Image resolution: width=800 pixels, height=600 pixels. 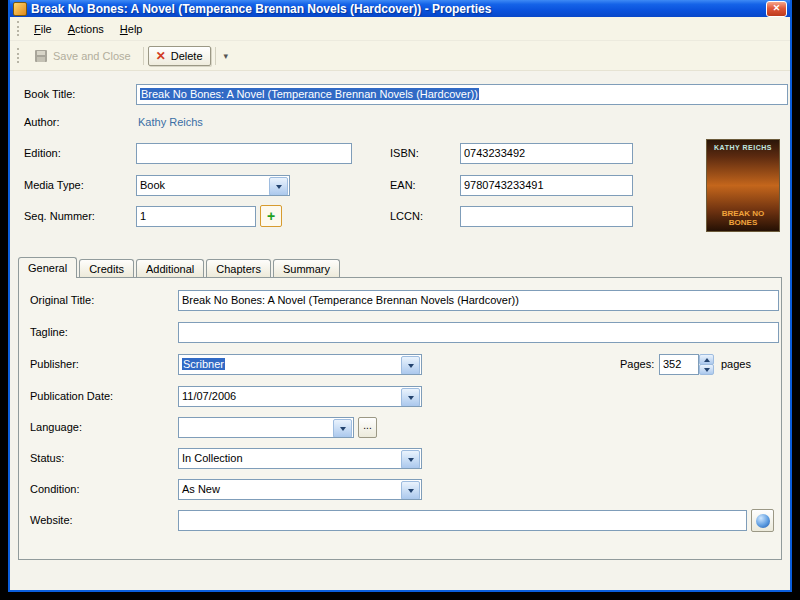 What do you see at coordinates (462, 520) in the screenshot?
I see `website-input` at bounding box center [462, 520].